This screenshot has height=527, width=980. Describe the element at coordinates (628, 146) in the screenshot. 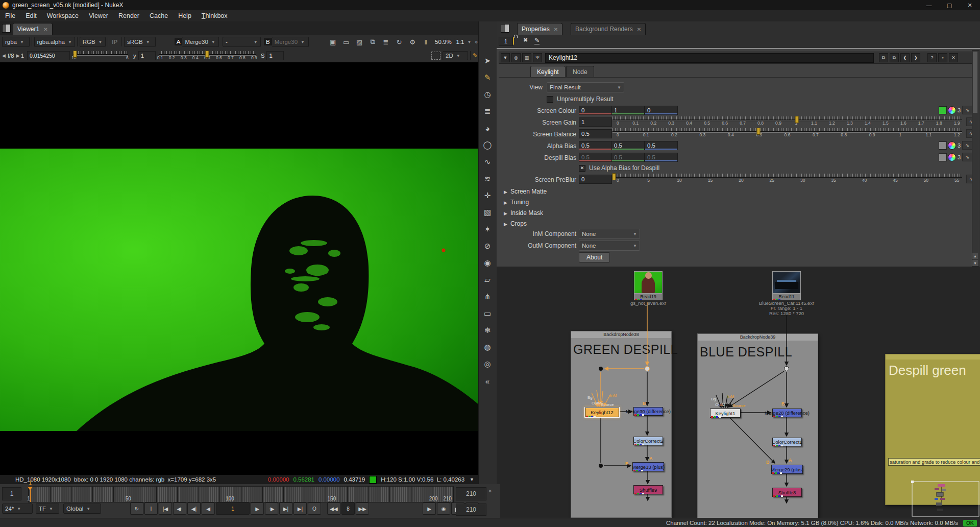

I see `alpha-bias-g-field: 0.5` at that location.